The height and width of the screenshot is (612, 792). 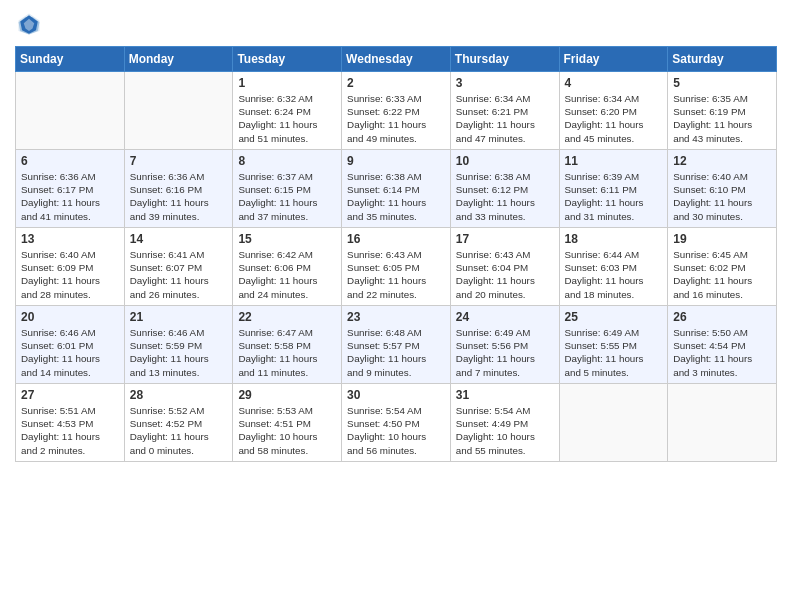 I want to click on day-info: Sunrise: 6:37 AM Sunset: 6:15 PM Dayligh…, so click(x=287, y=196).